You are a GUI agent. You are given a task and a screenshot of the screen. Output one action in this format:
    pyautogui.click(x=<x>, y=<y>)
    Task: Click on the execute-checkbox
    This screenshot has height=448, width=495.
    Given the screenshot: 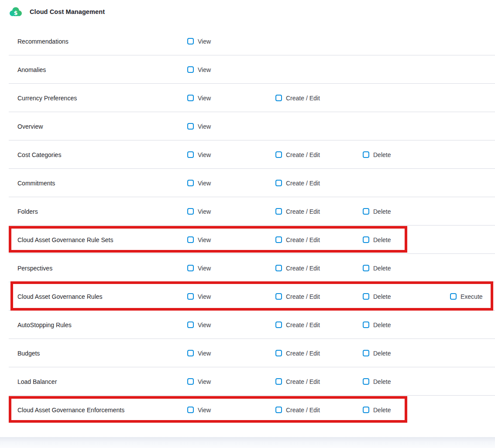 What is the action you would take?
    pyautogui.click(x=453, y=297)
    